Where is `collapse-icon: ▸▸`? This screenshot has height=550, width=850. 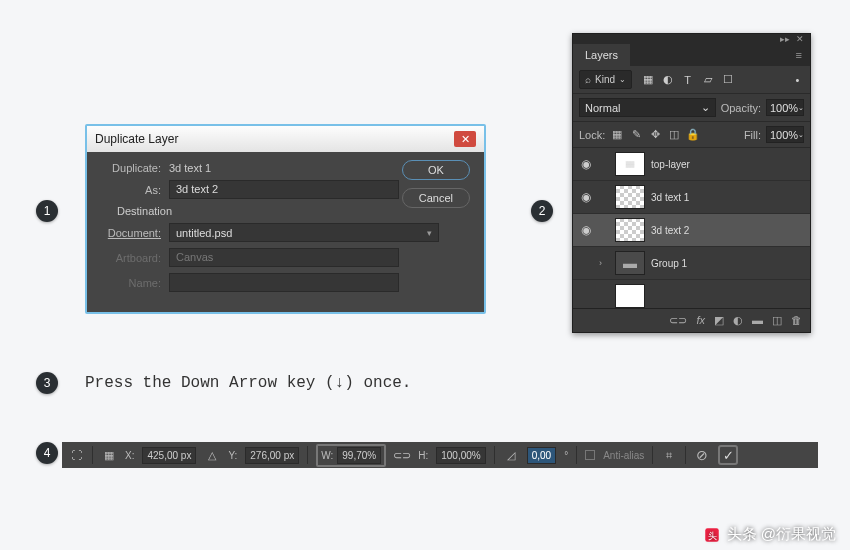 collapse-icon: ▸▸ is located at coordinates (785, 39).